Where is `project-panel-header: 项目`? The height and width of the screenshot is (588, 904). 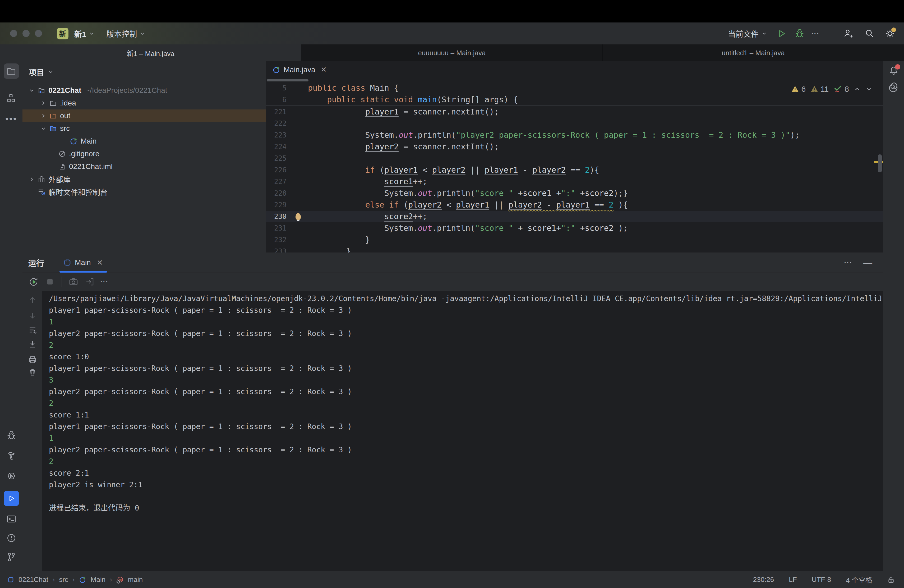 project-panel-header: 项目 is located at coordinates (144, 69).